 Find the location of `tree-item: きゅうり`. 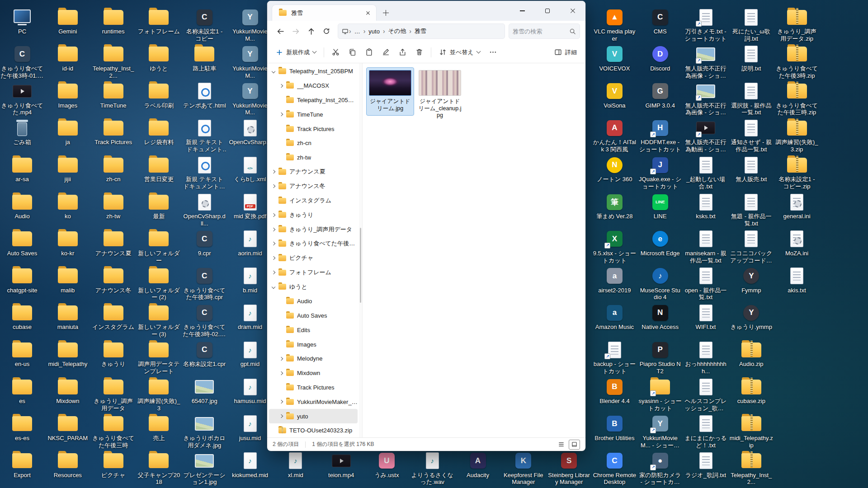

tree-item: きゅうり is located at coordinates (313, 215).